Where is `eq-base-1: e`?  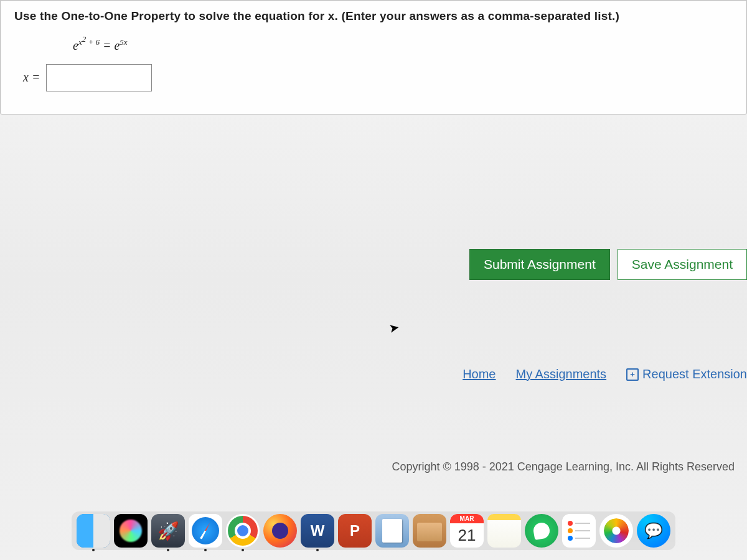
eq-base-1: e is located at coordinates (76, 45).